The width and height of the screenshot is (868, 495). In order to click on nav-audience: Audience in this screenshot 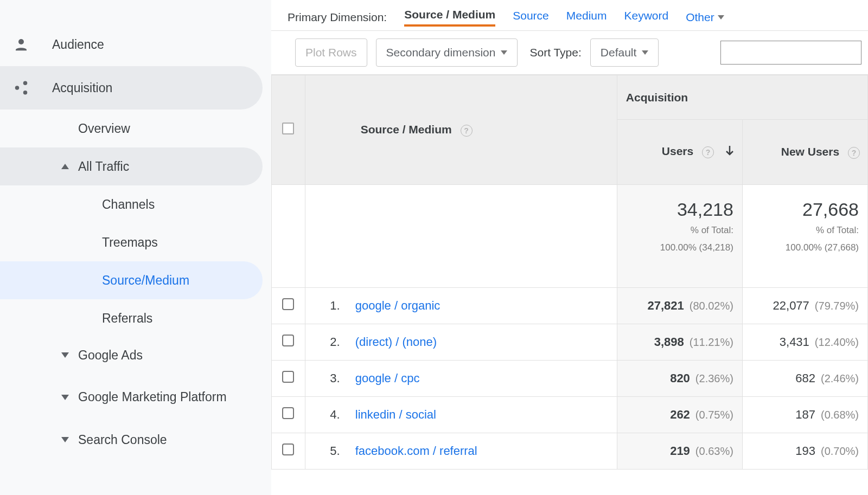, I will do `click(131, 44)`.